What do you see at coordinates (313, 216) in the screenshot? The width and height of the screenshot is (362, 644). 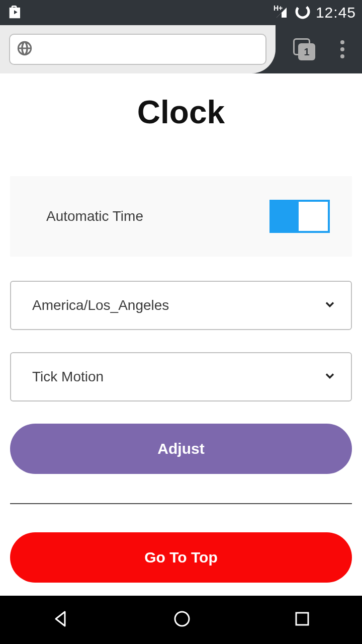 I see `toggle-knob` at bounding box center [313, 216].